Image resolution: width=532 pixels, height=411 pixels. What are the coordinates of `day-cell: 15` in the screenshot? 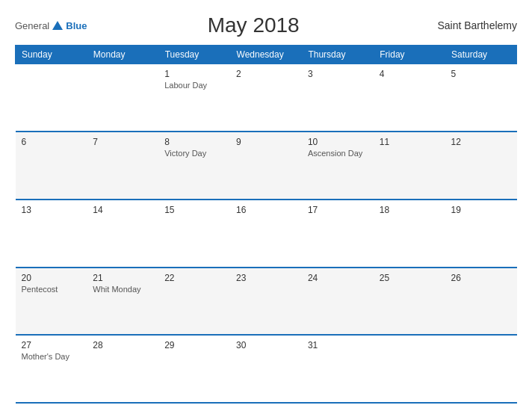 It's located at (194, 233).